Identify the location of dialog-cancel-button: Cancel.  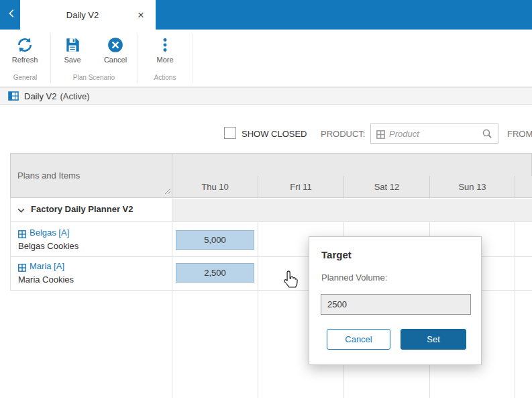
(358, 340).